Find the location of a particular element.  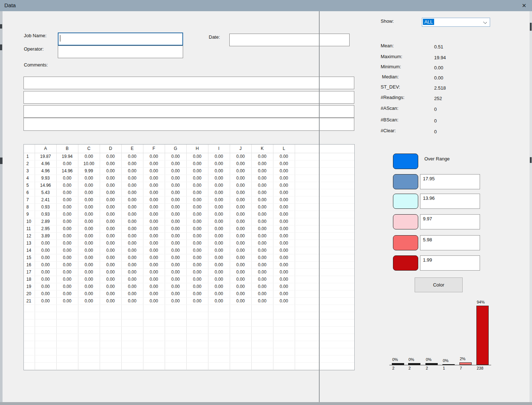

date-input is located at coordinates (290, 40).